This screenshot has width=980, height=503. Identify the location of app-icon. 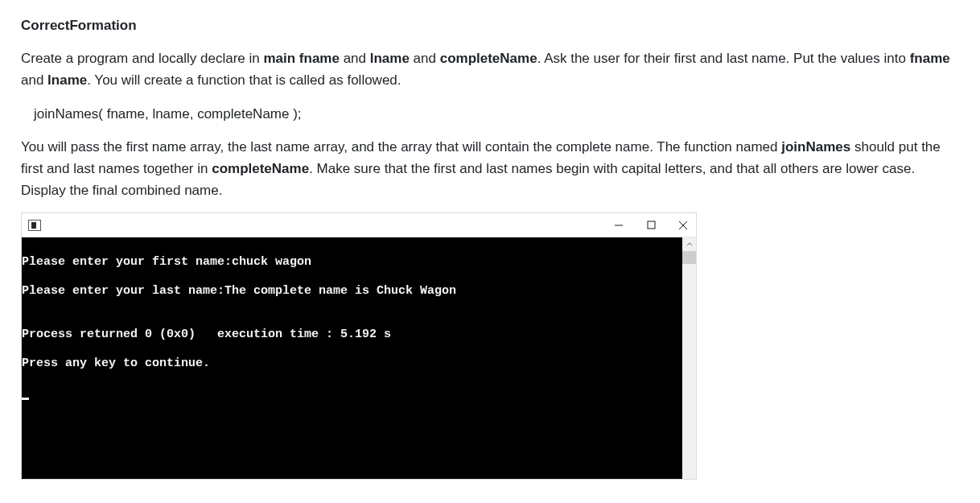
(35, 225).